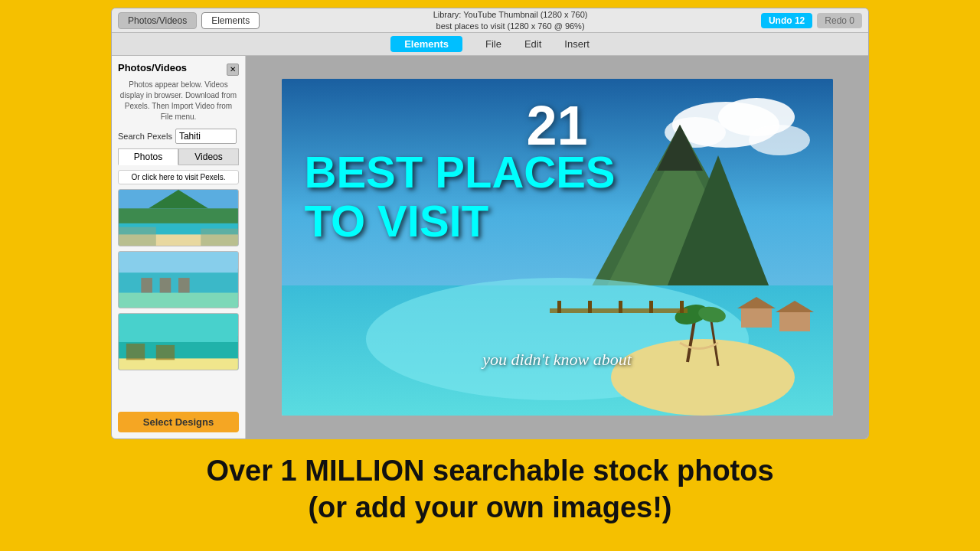  What do you see at coordinates (490, 44) in the screenshot?
I see `toolbar: Elements File Edit Insert` at bounding box center [490, 44].